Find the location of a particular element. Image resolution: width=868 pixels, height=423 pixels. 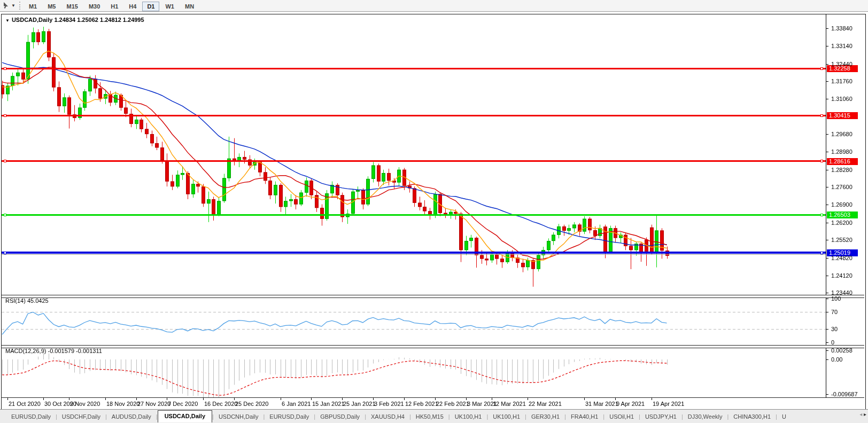

timeframe-toolbar: ▼ M1M5M15M30H1H4D1W1MN is located at coordinates (434, 6).